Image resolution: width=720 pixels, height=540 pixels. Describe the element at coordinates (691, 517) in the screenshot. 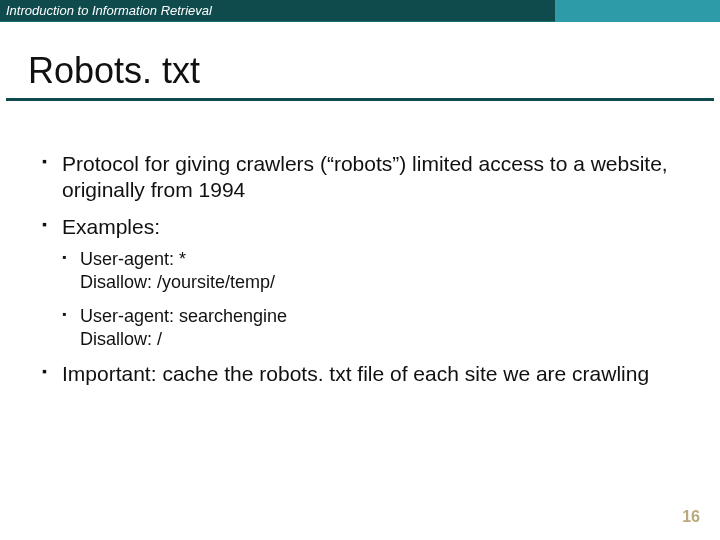

I see `page-number: 16` at that location.